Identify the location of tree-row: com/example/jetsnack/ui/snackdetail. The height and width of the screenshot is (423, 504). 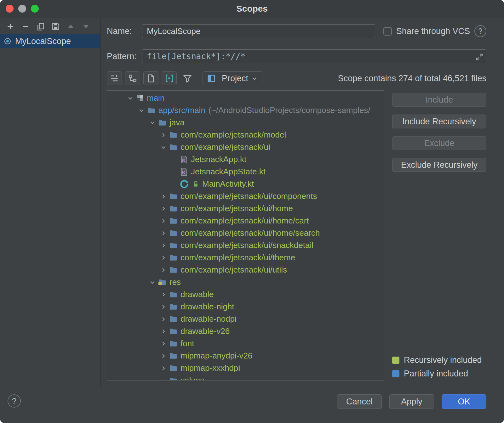
(245, 245).